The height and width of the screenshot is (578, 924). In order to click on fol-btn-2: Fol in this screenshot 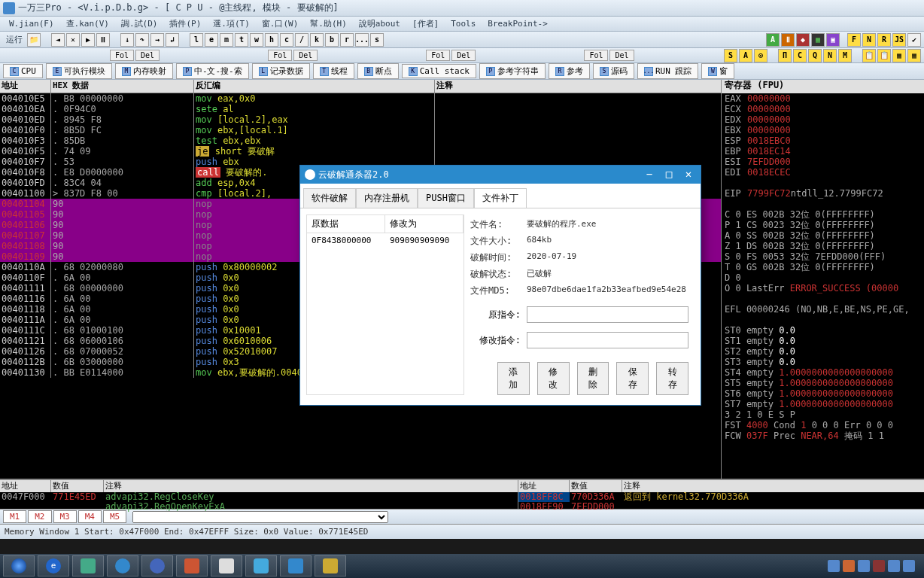, I will do `click(280, 56)`.